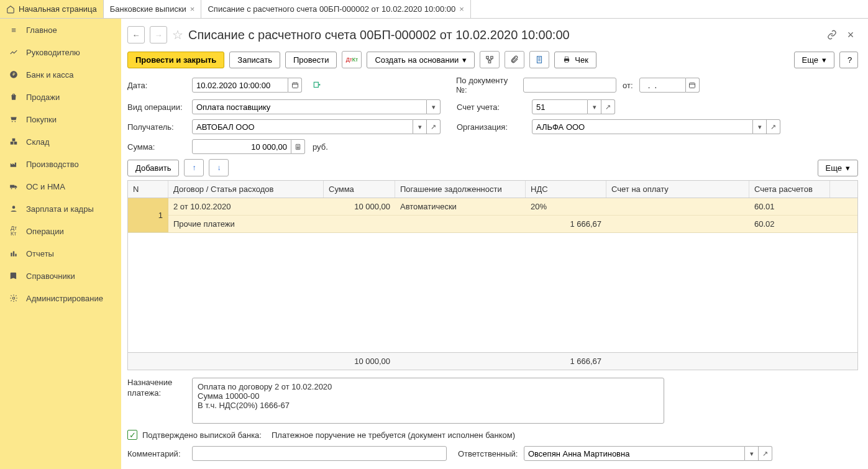  What do you see at coordinates (59, 97) in the screenshot?
I see `nav-sales: Продажи` at bounding box center [59, 97].